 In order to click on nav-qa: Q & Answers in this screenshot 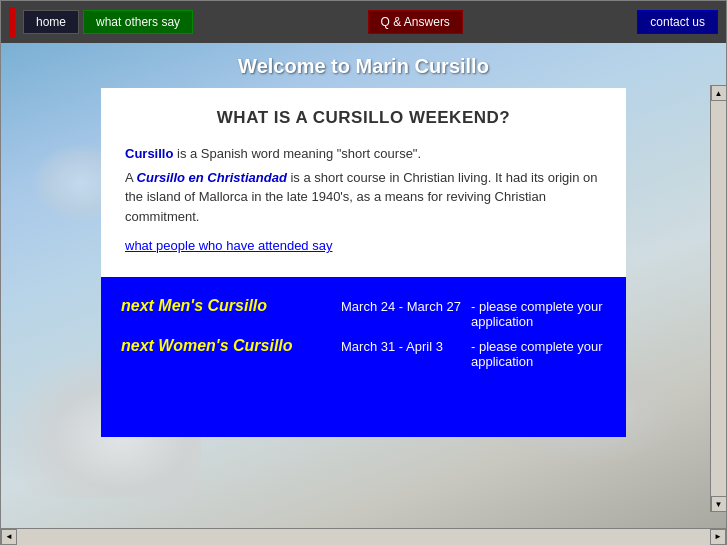, I will do `click(416, 22)`.